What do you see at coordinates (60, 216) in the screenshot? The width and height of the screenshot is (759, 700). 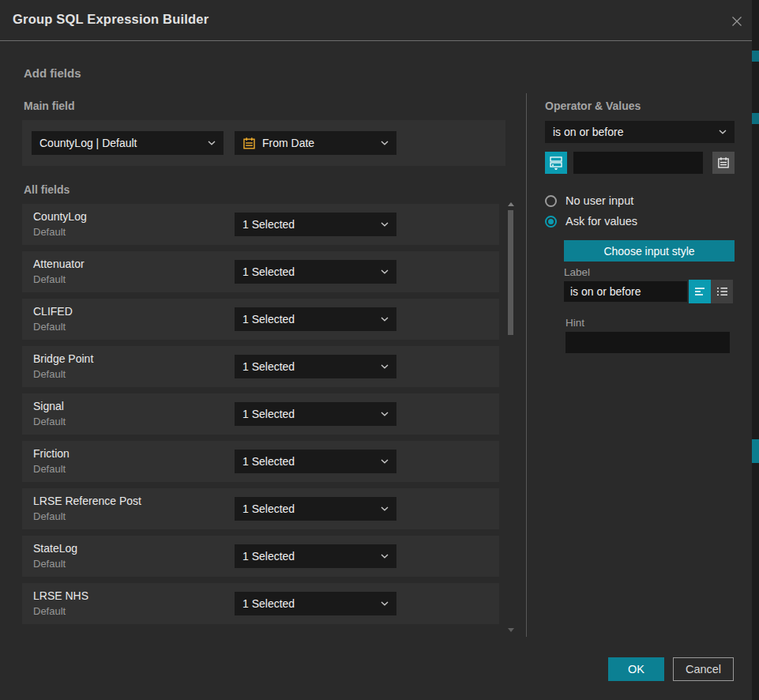 I see `field-name: CountyLog` at bounding box center [60, 216].